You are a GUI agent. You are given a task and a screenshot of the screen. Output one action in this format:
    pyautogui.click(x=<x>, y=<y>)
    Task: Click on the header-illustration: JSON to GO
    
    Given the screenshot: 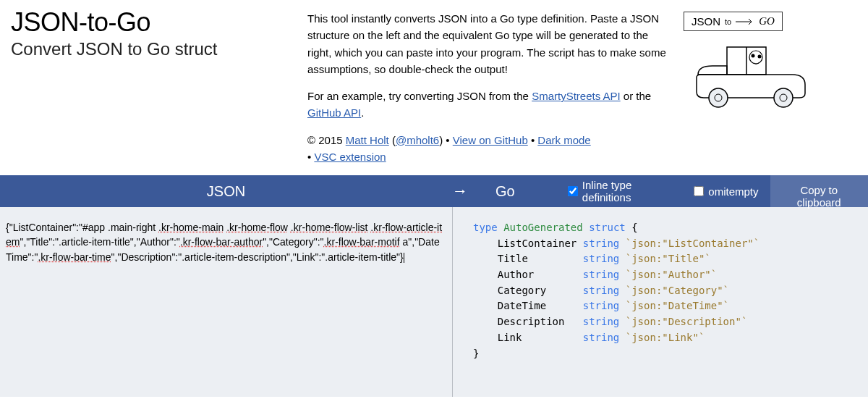 What is the action you would take?
    pyautogui.click(x=770, y=91)
    